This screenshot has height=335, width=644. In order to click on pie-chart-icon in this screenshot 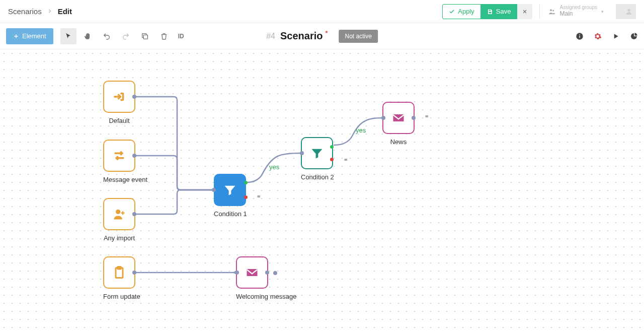, I will do `click(634, 36)`.